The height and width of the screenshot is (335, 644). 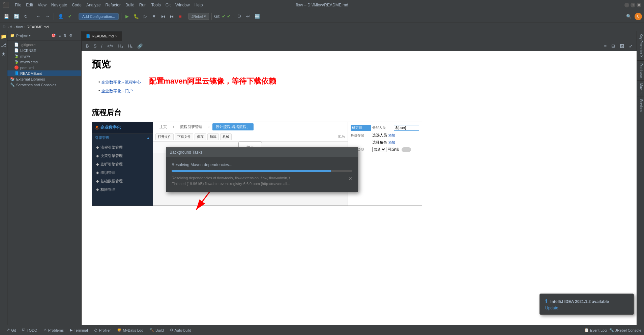 I want to click on add-role-link: 添加, so click(x=392, y=143).